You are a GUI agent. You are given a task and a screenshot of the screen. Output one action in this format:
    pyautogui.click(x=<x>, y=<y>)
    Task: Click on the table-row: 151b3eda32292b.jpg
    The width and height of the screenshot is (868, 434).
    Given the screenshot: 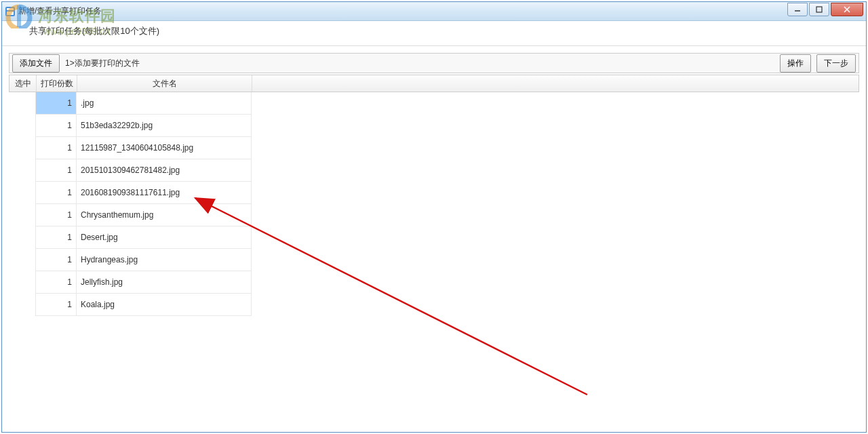 What is the action you would take?
    pyautogui.click(x=434, y=126)
    